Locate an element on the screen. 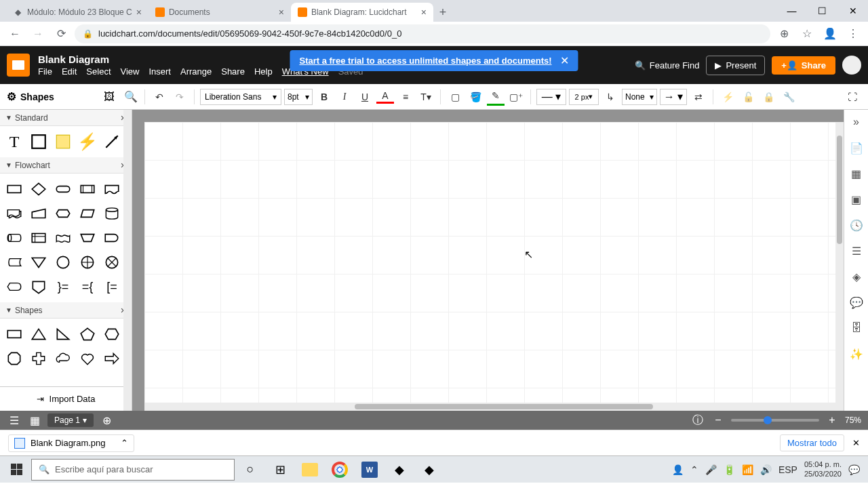 The height and width of the screenshot is (488, 868). zoom-out-button: − is located at coordinates (718, 420).